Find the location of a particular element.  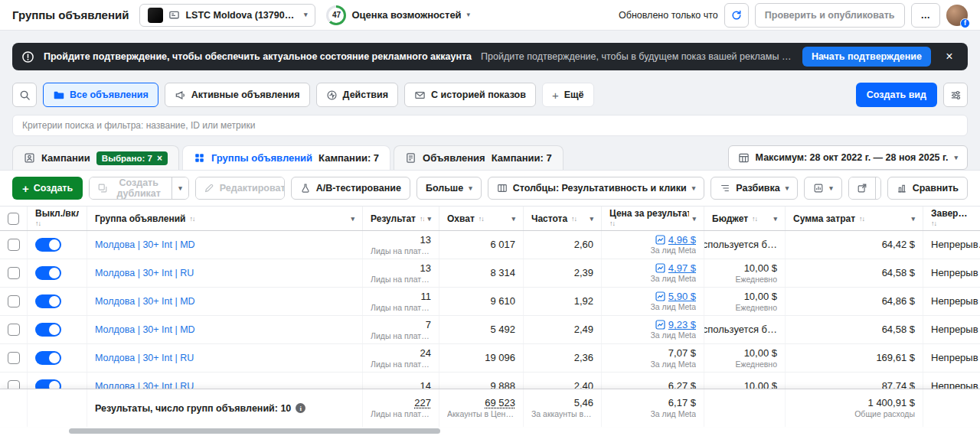

export-dropdown: ▾ is located at coordinates (878, 188).